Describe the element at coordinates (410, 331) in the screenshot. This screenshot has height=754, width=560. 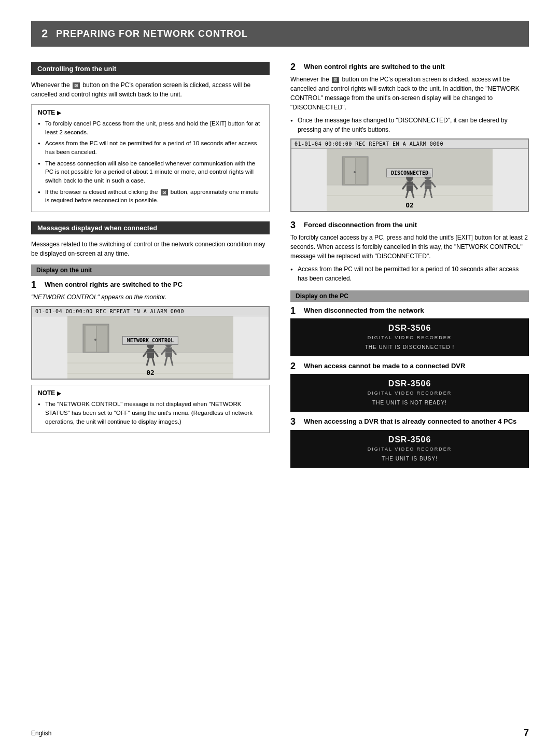
I see `pc-step-1: 1 When disconnected from the network DSR…` at that location.